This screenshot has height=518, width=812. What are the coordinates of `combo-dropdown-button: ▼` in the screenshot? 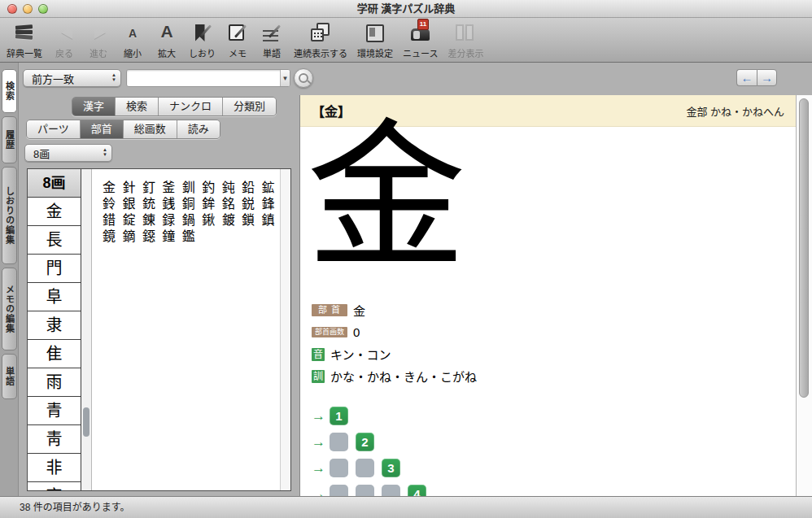 It's located at (285, 78).